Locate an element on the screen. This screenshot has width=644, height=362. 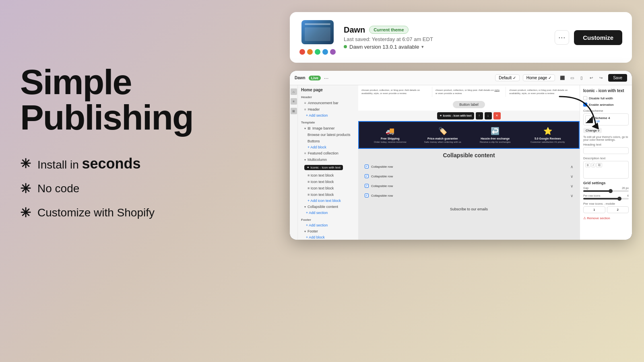
text-bold-btn: B is located at coordinates (588, 165).